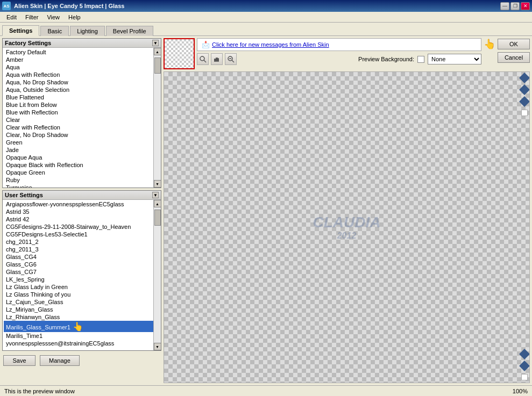 This screenshot has width=532, height=396. I want to click on factory-list-item: Opaque Black with Reflection, so click(82, 165).